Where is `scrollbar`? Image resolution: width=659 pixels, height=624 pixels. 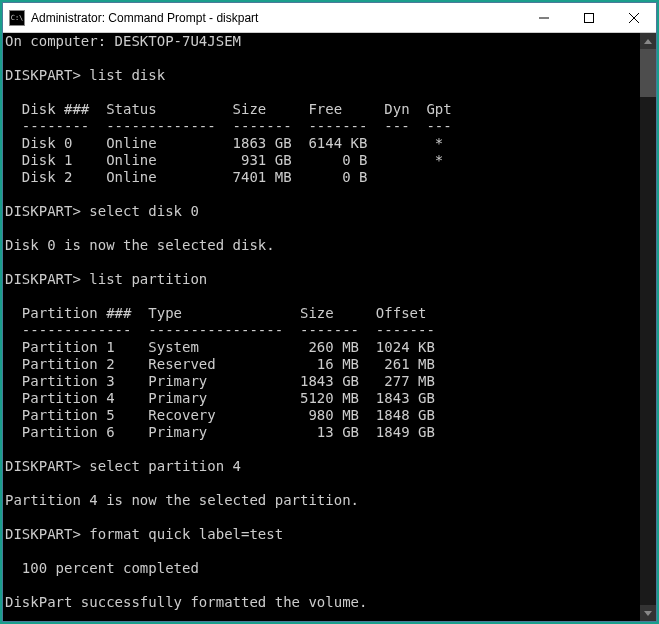
scrollbar is located at coordinates (648, 327).